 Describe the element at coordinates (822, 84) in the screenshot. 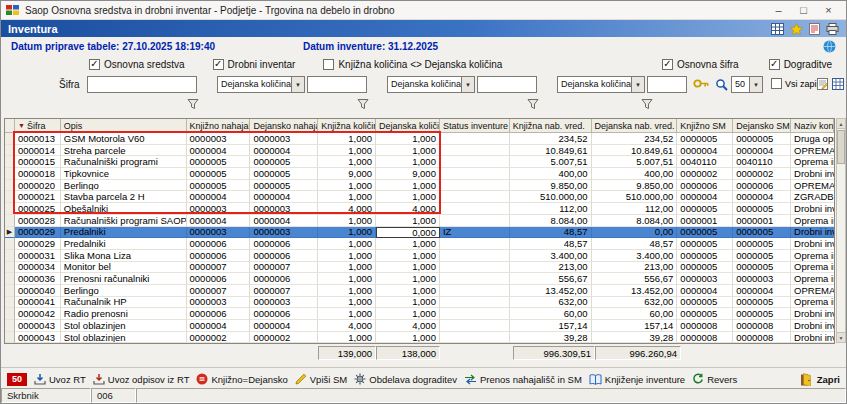

I see `edit-document-icon` at that location.